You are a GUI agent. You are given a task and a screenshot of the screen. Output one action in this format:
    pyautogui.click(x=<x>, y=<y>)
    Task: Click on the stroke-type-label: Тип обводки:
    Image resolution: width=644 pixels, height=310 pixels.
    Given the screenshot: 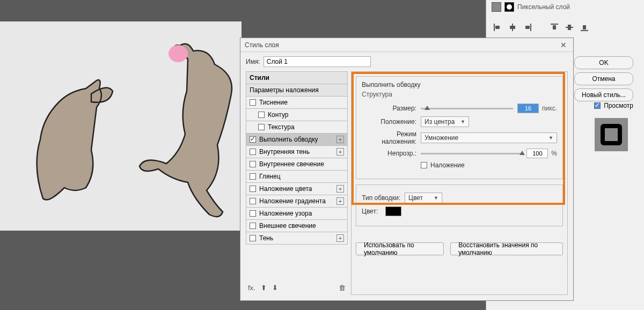 What is the action you would take?
    pyautogui.click(x=383, y=198)
    